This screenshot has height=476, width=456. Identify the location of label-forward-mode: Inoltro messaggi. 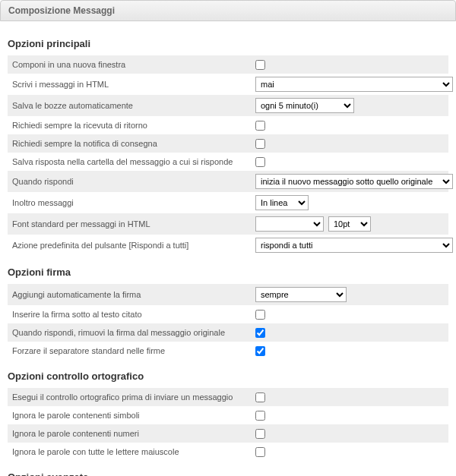
(134, 203).